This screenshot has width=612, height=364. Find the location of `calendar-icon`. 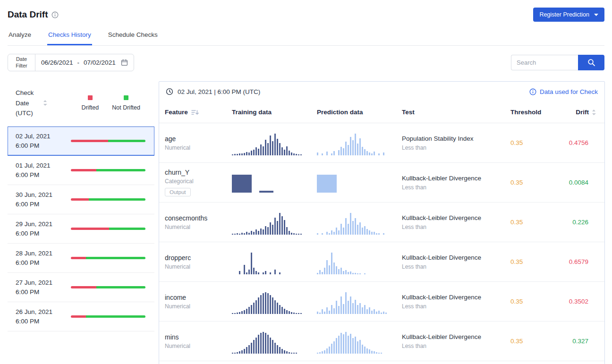

calendar-icon is located at coordinates (125, 62).